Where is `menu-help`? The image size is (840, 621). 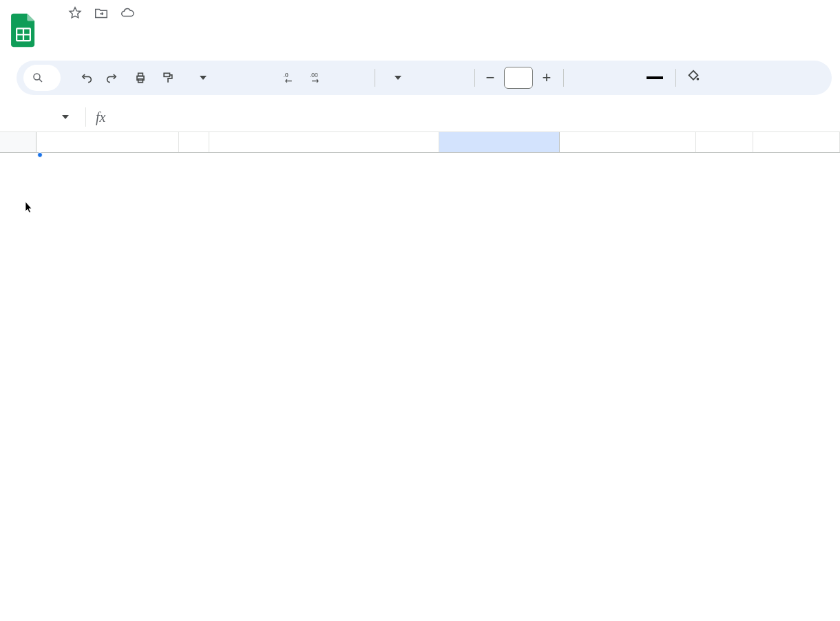
menu-help is located at coordinates (241, 28).